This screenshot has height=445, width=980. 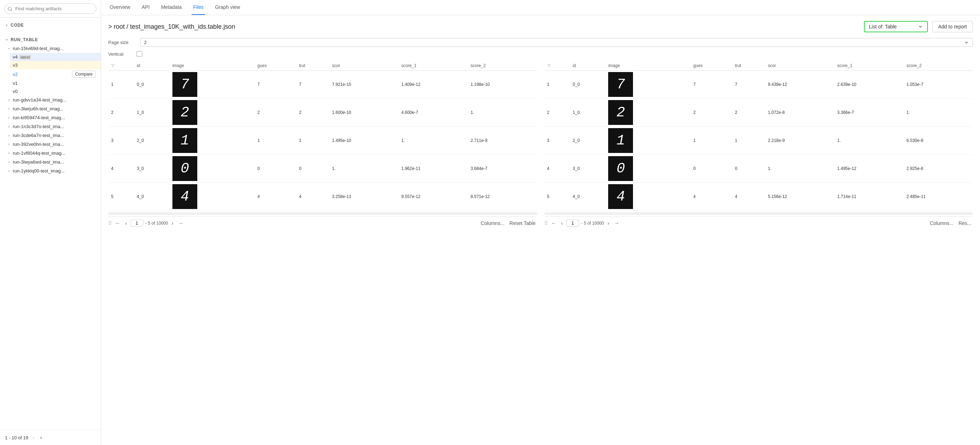 What do you see at coordinates (953, 27) in the screenshot?
I see `add-to-report-button: Add to report` at bounding box center [953, 27].